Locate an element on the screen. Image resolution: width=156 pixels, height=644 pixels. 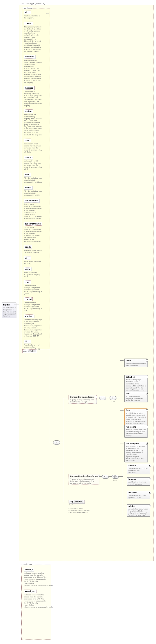
element-desc: Represents the position of a concept in … is located at coordinates (136, 454).